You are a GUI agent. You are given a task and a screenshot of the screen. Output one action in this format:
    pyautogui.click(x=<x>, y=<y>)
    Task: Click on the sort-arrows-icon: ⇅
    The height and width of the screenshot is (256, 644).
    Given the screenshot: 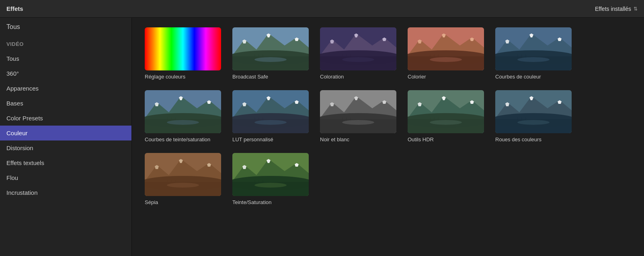 What is the action you would take?
    pyautogui.click(x=636, y=9)
    